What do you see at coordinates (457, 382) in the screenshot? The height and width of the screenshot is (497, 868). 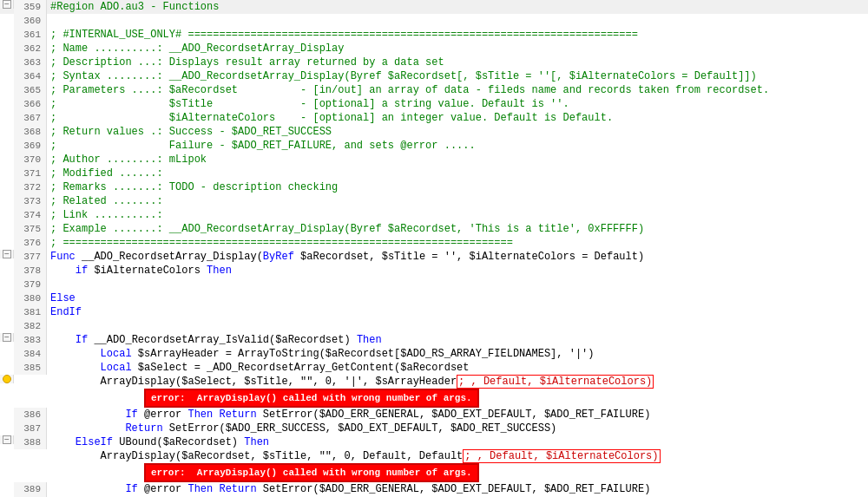 I see `line-content: ArrayDisplay($aSelect, $sTitle, "", 0, '…` at bounding box center [457, 382].